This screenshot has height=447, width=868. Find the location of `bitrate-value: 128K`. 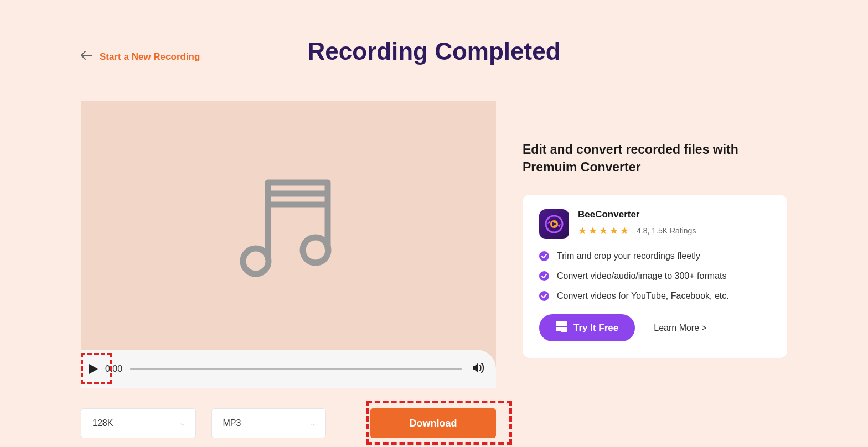

bitrate-value: 128K is located at coordinates (103, 423).